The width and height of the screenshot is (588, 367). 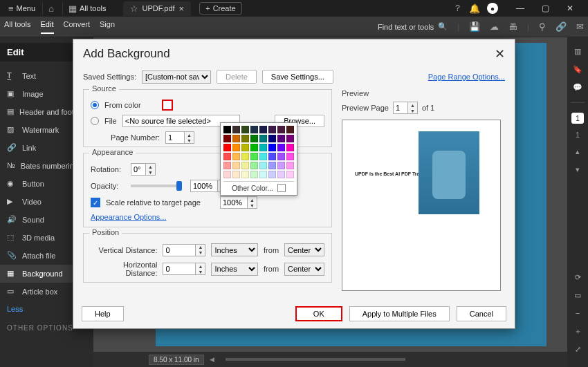 What do you see at coordinates (578, 118) in the screenshot?
I see `page-current-badge: 1` at bounding box center [578, 118].